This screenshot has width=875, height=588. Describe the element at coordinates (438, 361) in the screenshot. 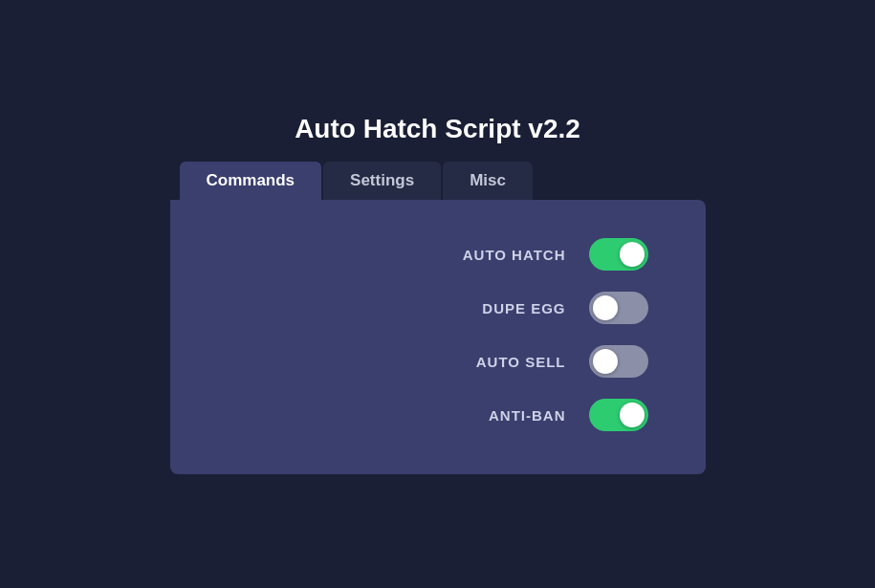

I see `command-row-auto-sell: AUTO SELL` at that location.